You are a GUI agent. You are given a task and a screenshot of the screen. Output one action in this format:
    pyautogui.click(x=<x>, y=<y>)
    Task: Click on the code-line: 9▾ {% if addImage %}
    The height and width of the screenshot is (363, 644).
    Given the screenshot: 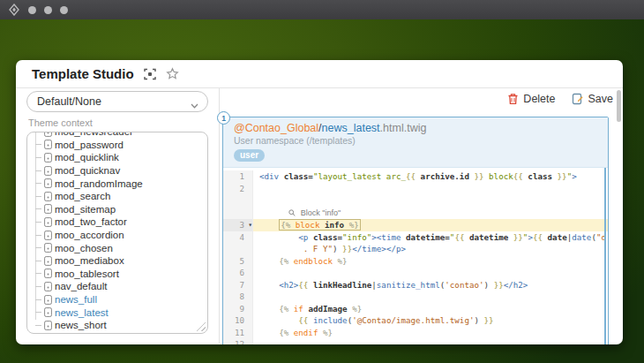 What is the action you would take?
    pyautogui.click(x=416, y=309)
    